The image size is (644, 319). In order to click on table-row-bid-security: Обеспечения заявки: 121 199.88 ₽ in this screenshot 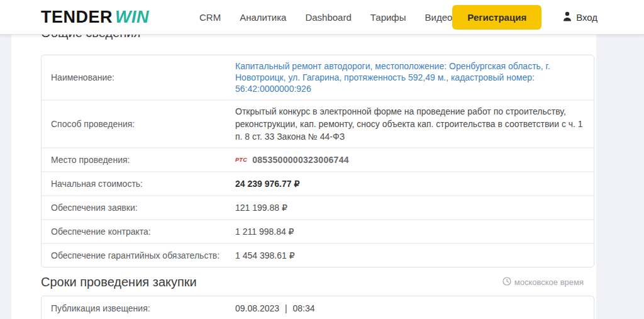, I will do `click(318, 207)`.